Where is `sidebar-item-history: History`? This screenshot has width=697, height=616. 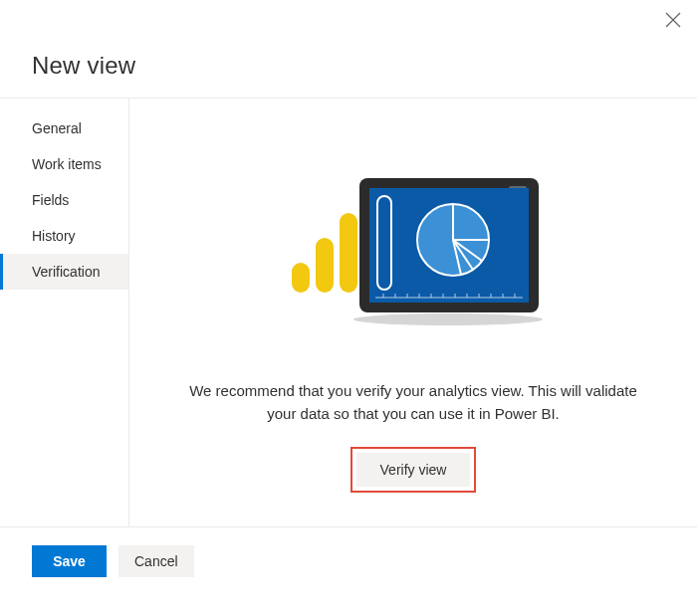
sidebar-item-history: History is located at coordinates (64, 236).